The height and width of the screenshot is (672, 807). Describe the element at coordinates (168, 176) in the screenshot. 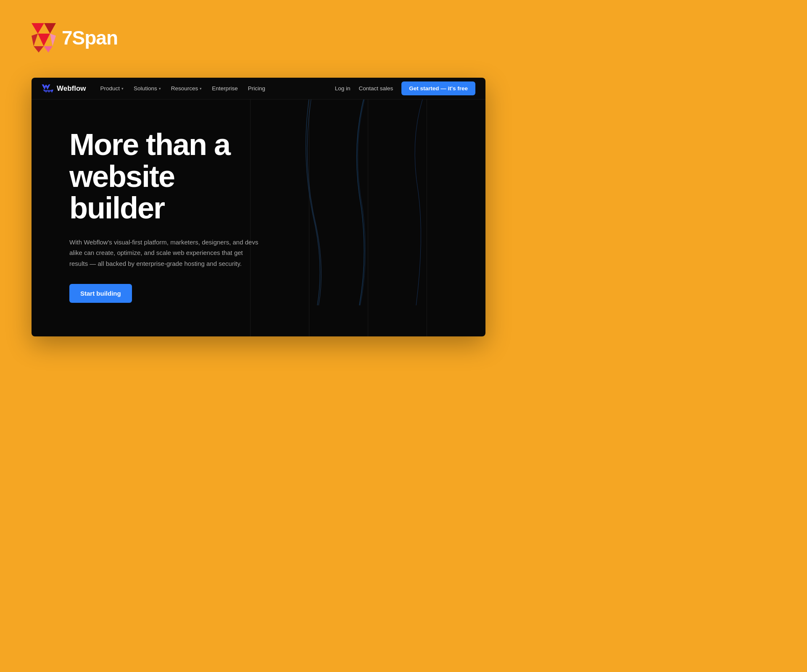

I see `hero-title: More than a website builder` at that location.